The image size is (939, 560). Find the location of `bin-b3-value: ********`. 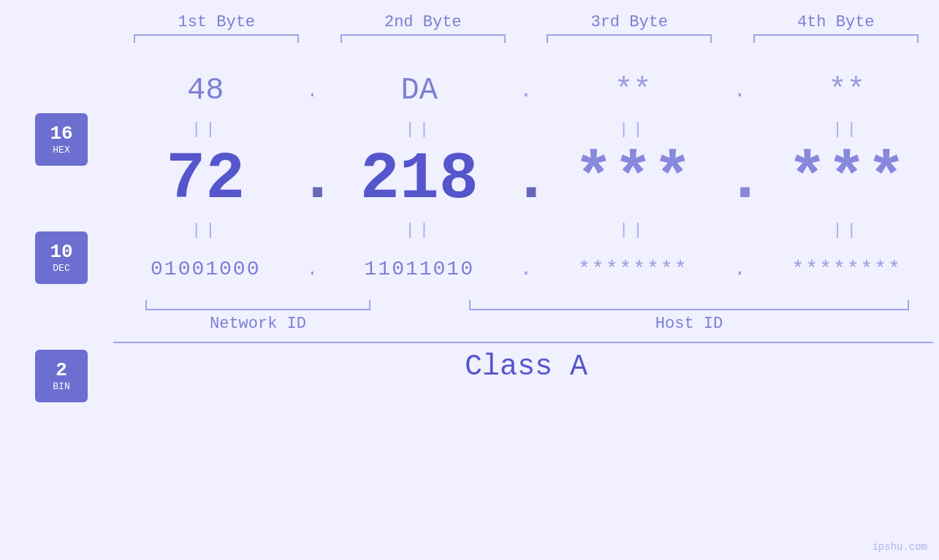

bin-b3-value: ******** is located at coordinates (633, 269).